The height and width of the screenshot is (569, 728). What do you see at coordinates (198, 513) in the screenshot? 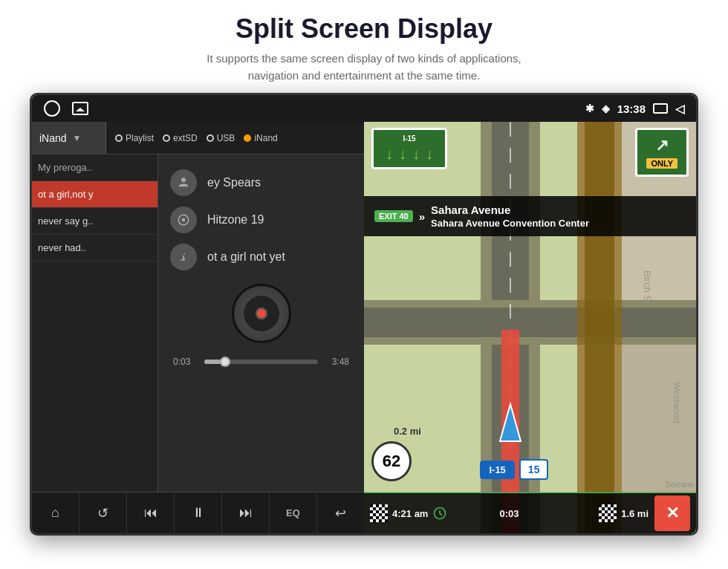
I see `controls-bar: ⌂ ↺ ⏮ ⏸ ⏭ EQ ↩` at bounding box center [198, 513].